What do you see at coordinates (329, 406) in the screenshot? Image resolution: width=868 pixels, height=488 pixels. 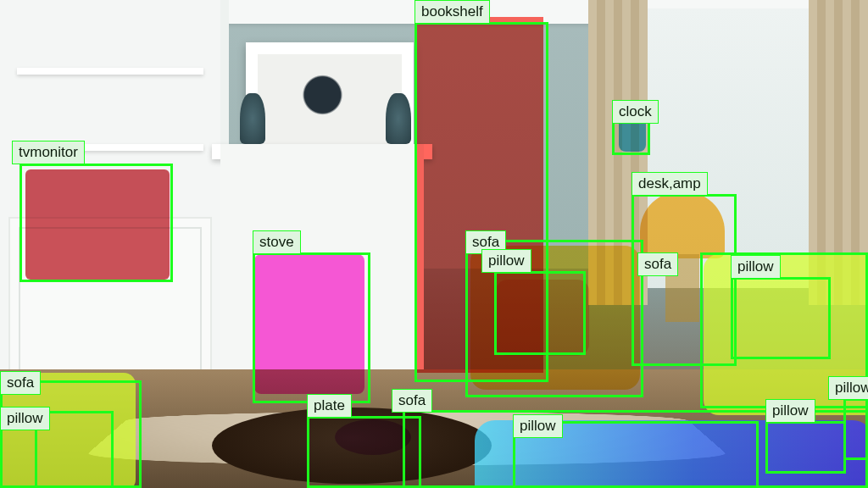 I see `detection-label-plate: plate` at bounding box center [329, 406].